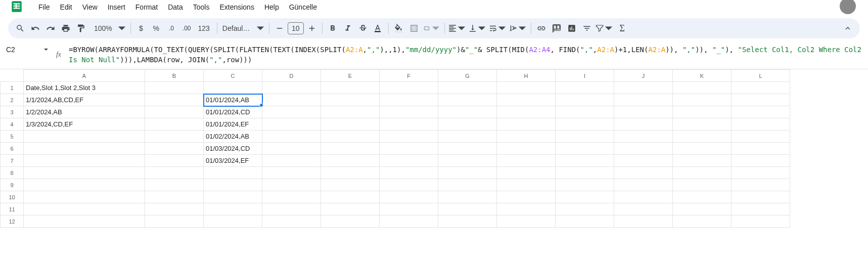 The width and height of the screenshot is (868, 261). What do you see at coordinates (233, 197) in the screenshot?
I see `cell-C10` at bounding box center [233, 197].